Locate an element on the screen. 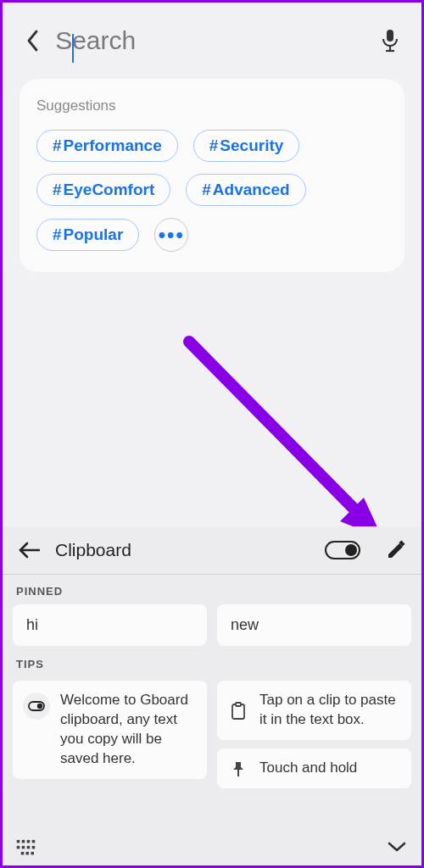  keyboard-back-icon is located at coordinates (29, 550).